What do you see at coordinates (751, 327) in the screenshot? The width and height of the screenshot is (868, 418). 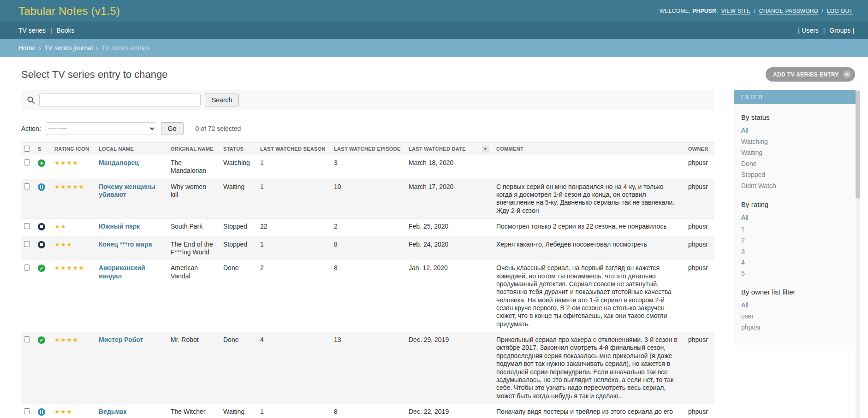 I see `filter-option-link: phpusr` at bounding box center [751, 327].